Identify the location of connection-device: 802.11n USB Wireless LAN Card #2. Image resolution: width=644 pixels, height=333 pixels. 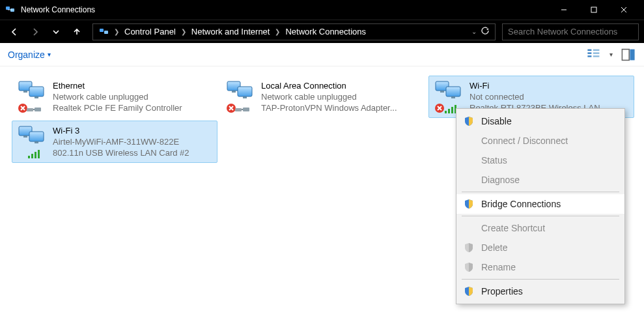
(121, 152).